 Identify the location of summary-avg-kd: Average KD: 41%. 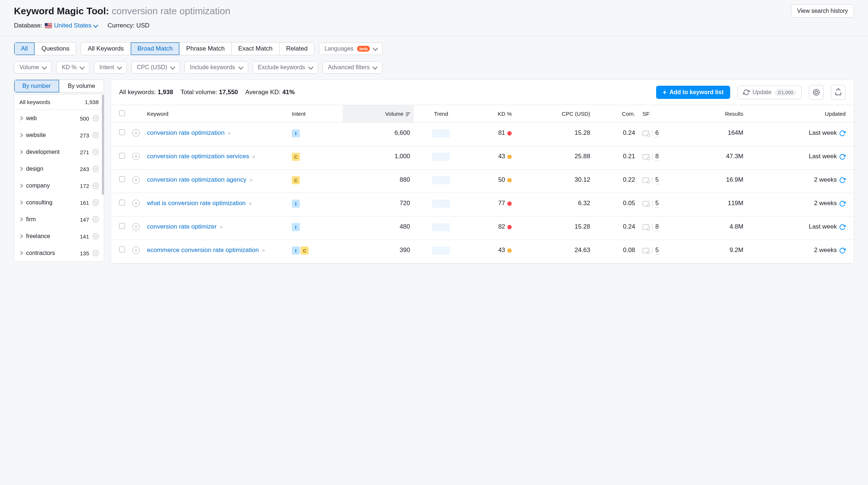
(270, 92).